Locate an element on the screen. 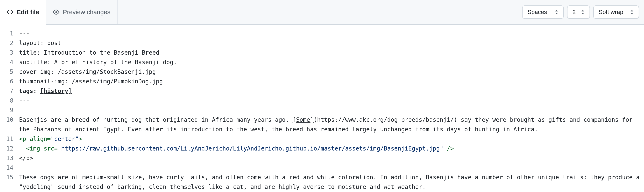 This screenshot has width=644, height=192. line-number: 13 is located at coordinates (6, 158).